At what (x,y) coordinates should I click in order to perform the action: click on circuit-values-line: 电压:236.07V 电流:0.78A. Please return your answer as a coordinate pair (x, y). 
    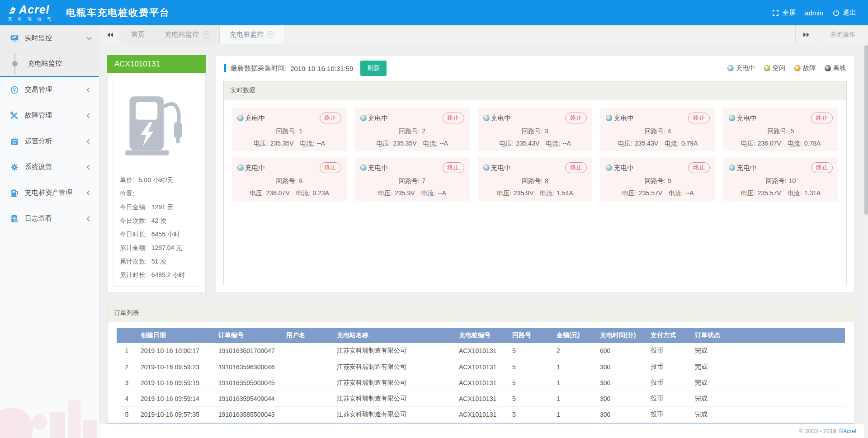
    Looking at the image, I should click on (781, 144).